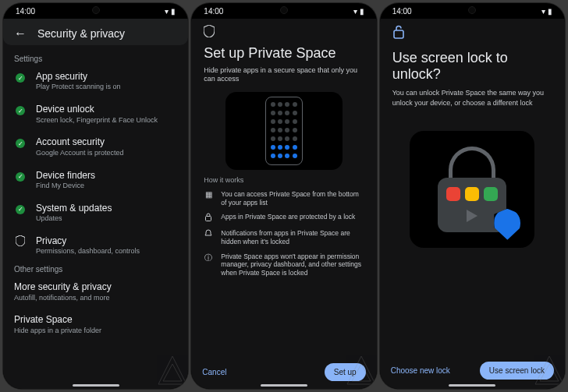 The height and width of the screenshot is (392, 568). Describe the element at coordinates (95, 81) in the screenshot. I see `row-app-security: ✓ App security Play Protect scanning is …` at that location.